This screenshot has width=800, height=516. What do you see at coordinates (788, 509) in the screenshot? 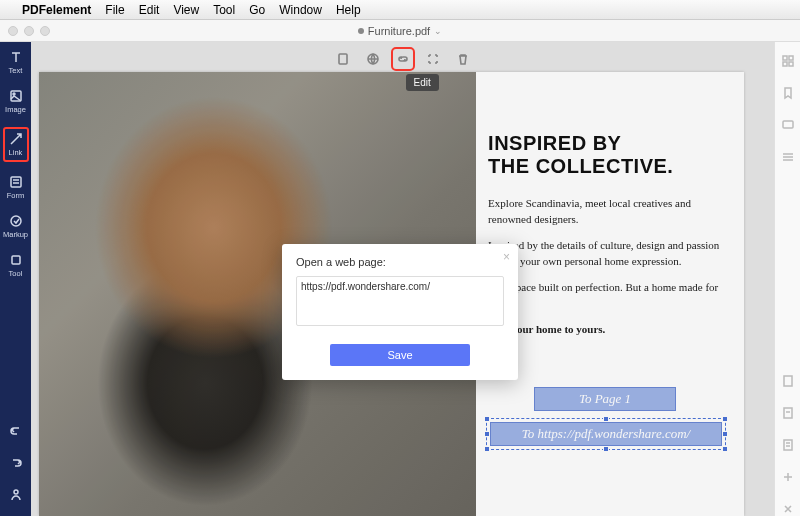
I see `panel-close` at bounding box center [788, 509].